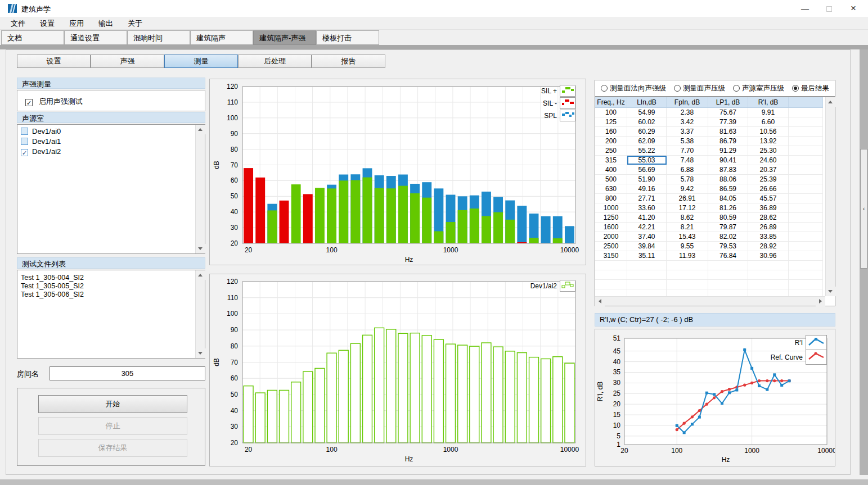 Image resolution: width=868 pixels, height=485 pixels. What do you see at coordinates (768, 179) in the screenshot?
I see `table-cell: 25.39` at bounding box center [768, 179].